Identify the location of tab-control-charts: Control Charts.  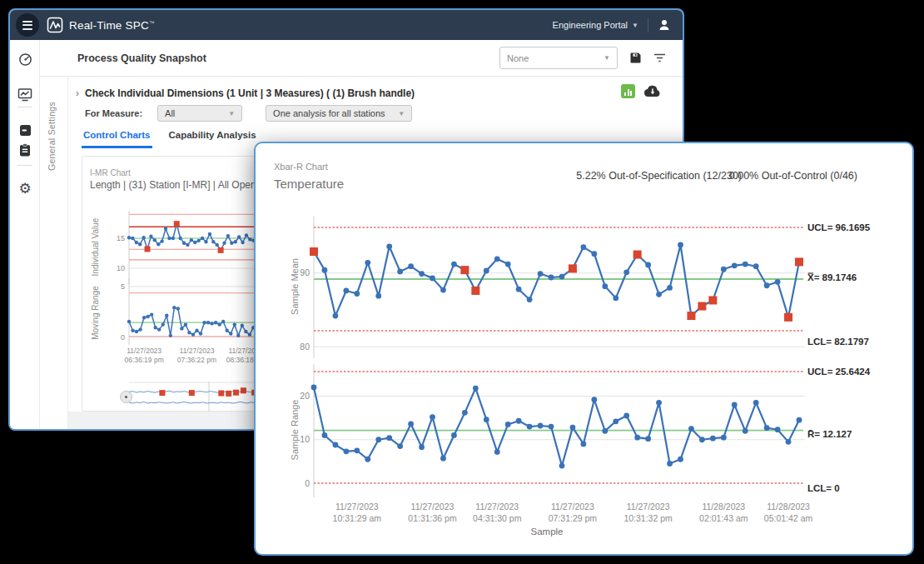
(117, 137).